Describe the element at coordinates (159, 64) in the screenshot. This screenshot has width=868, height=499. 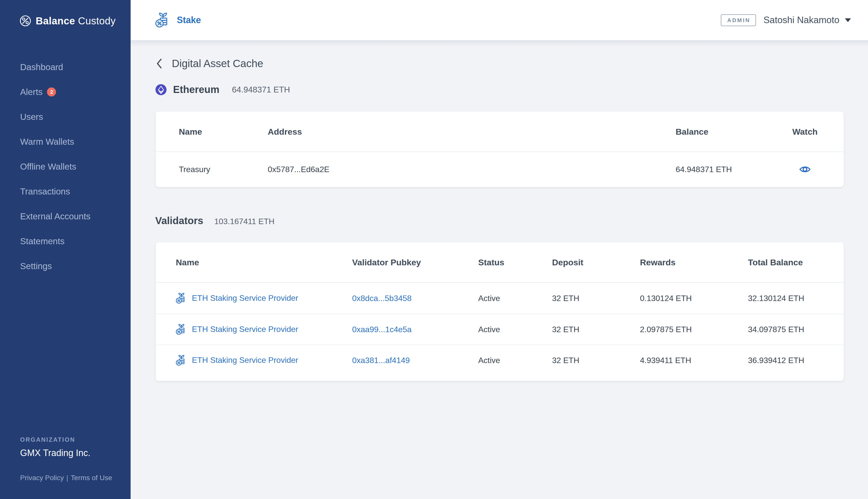
I see `back-button` at that location.